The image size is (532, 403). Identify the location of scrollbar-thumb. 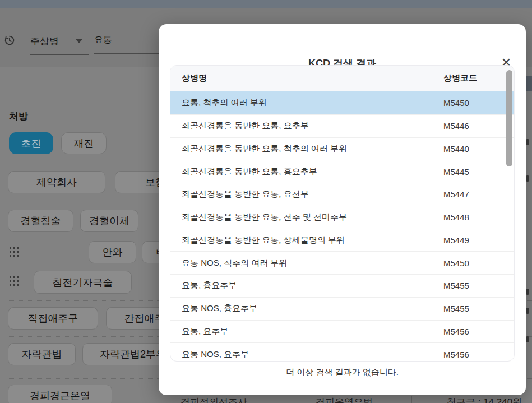
(509, 118).